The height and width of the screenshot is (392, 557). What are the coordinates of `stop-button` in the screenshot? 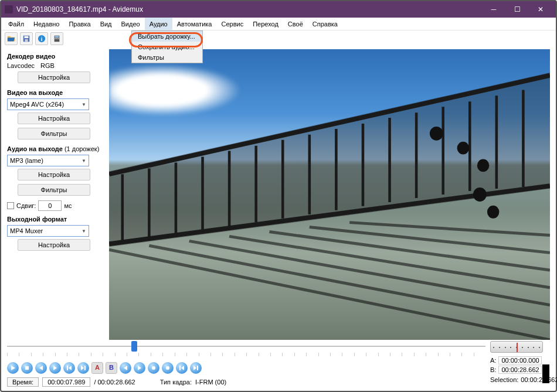 It's located at (27, 368).